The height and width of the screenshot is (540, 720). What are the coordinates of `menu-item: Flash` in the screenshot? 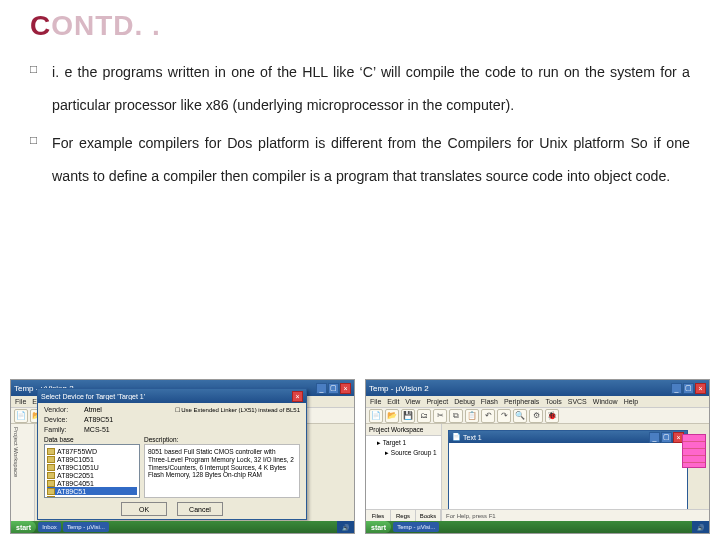 It's located at (490, 402).